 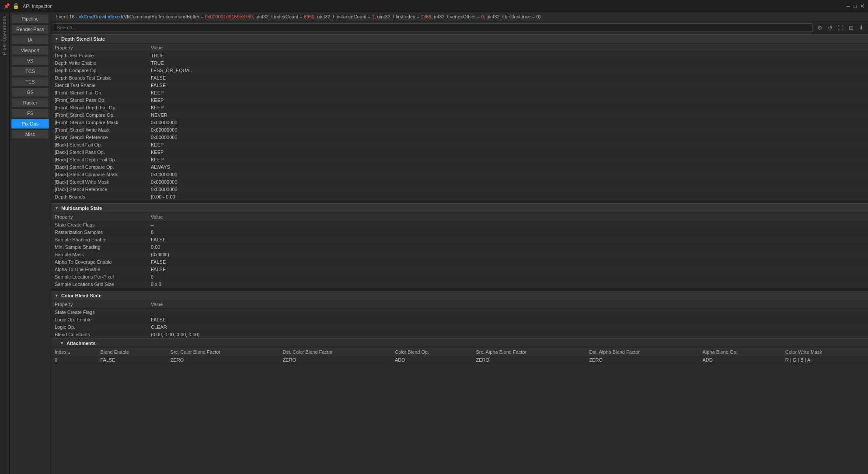 I want to click on table-row: [Back] Stencil Reference0x00000000, so click(x=460, y=190).